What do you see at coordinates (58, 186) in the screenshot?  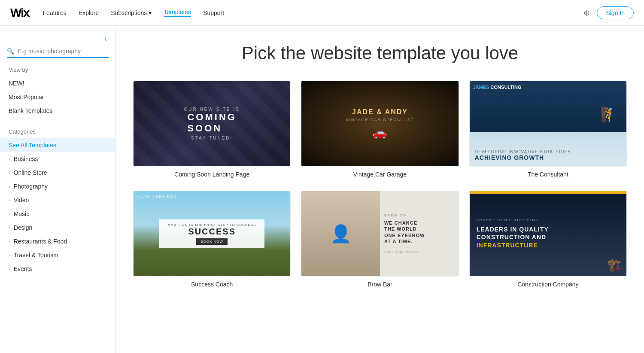 I see `sidebar-item-photography: › Photography` at bounding box center [58, 186].